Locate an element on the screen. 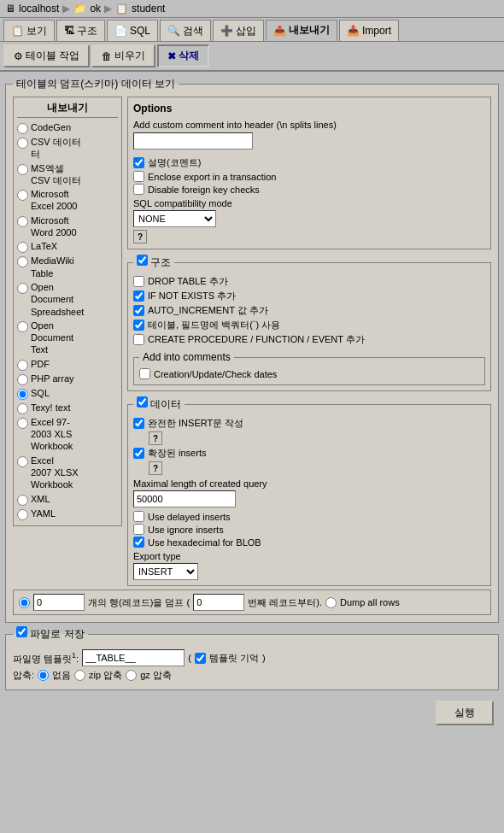 The image size is (504, 833). comment-input is located at coordinates (193, 141).